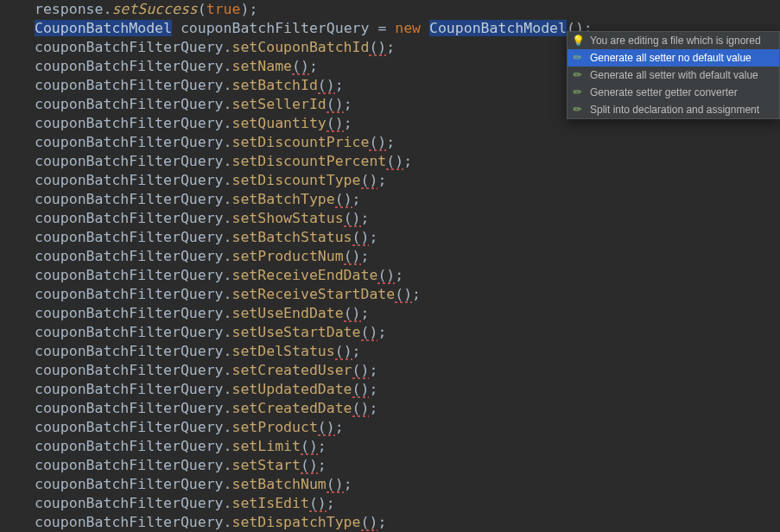 Image resolution: width=780 pixels, height=532 pixels. Describe the element at coordinates (408, 200) in the screenshot. I see `code-line: couponBatchFilterQuery.setBatchType();` at that location.